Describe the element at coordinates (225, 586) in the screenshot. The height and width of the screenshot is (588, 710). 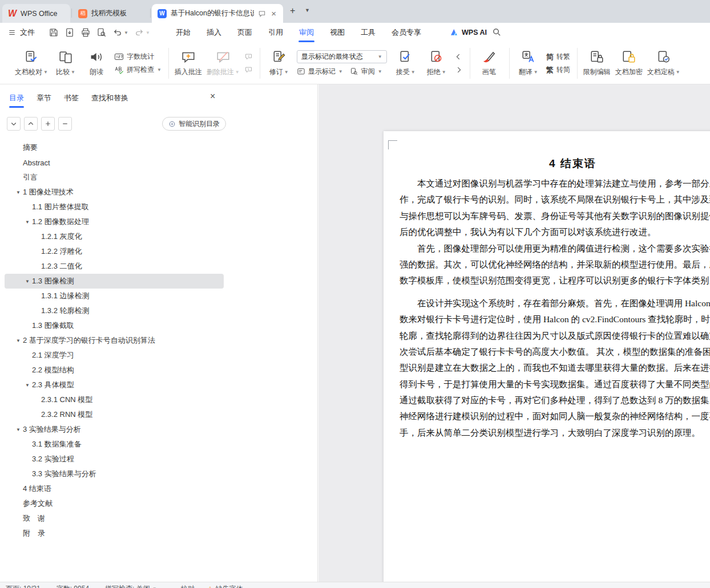
I see `missing-font-warning: ⚠ 缺失字体` at that location.